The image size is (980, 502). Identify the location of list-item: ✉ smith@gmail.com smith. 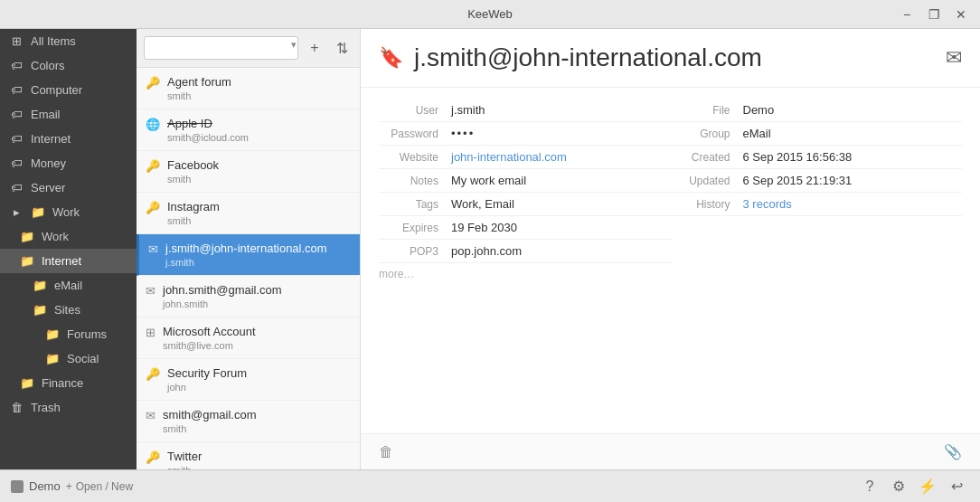
(248, 421).